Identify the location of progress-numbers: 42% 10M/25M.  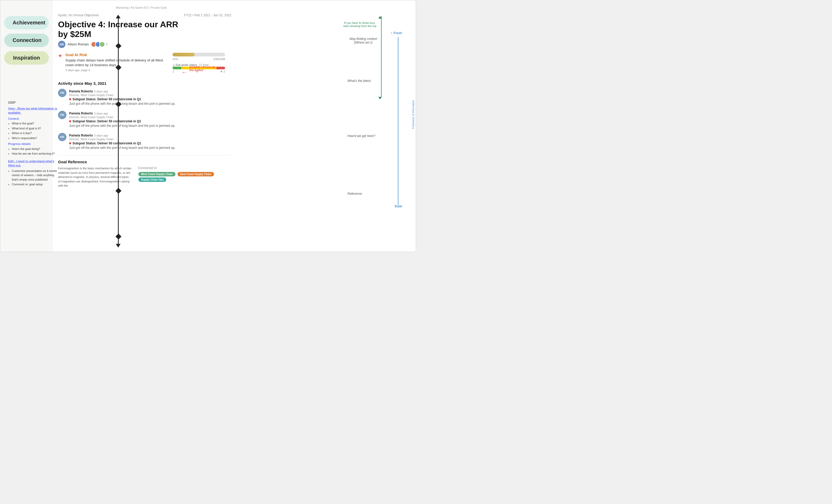
(199, 59).